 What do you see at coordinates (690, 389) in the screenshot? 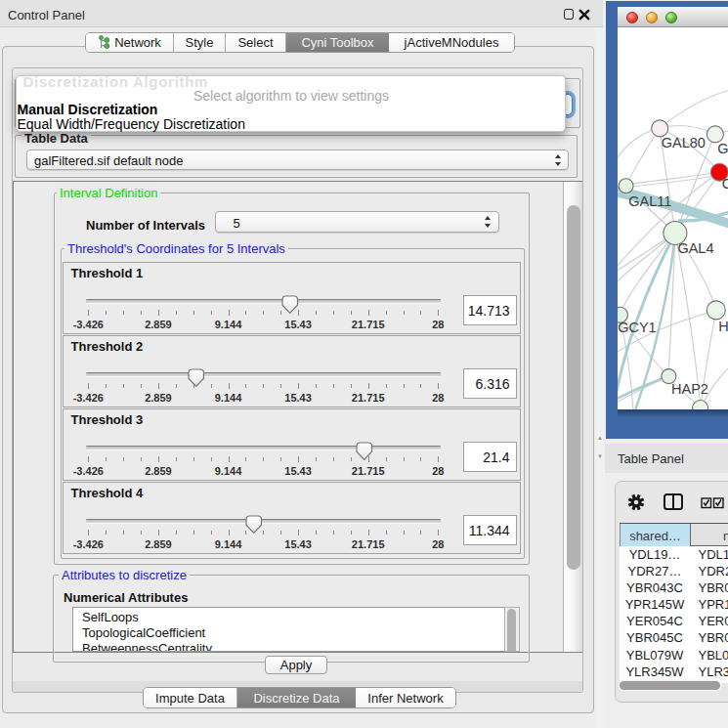
I see `svg-text: HAP2` at bounding box center [690, 389].